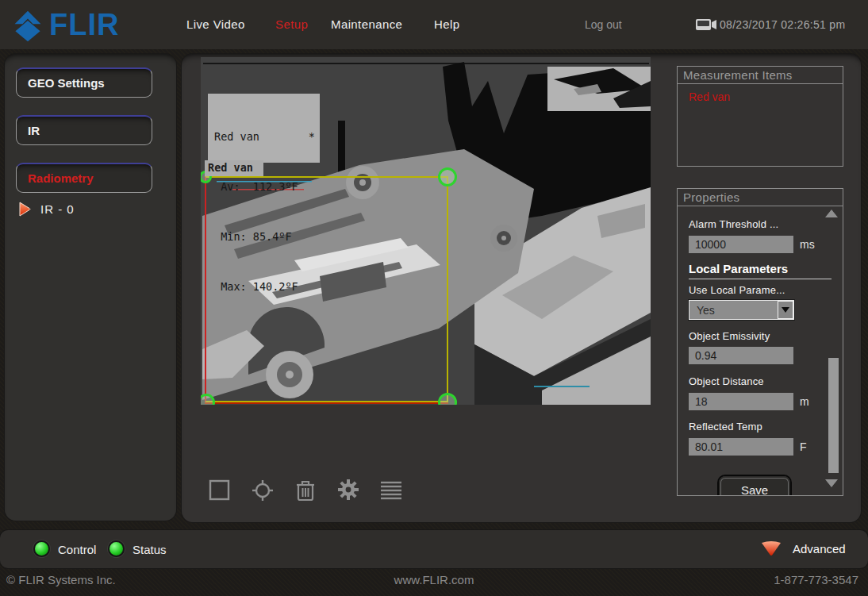 The width and height of the screenshot is (868, 596). Describe the element at coordinates (832, 213) in the screenshot. I see `scroll-up-icon` at that location.